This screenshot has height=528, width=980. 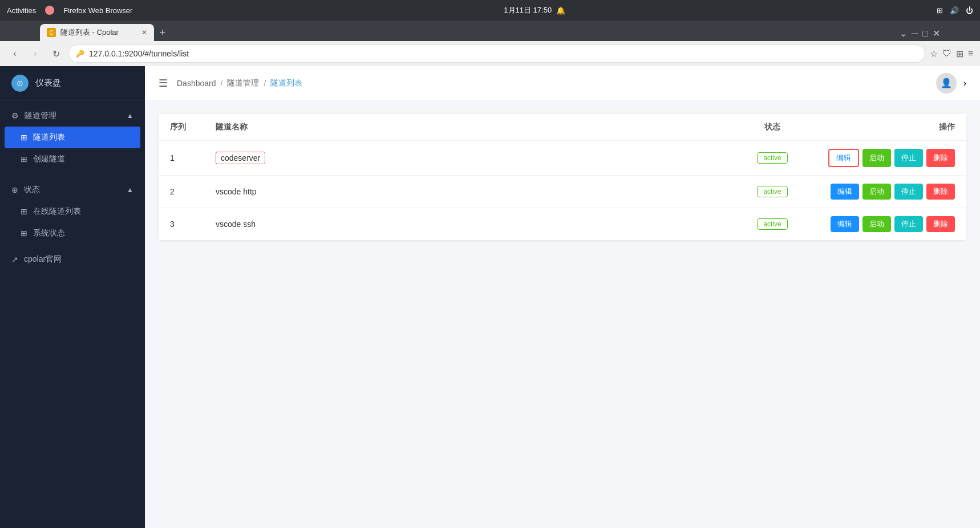 What do you see at coordinates (471, 225) in the screenshot?
I see `row3-name: vscode ssh` at bounding box center [471, 225].